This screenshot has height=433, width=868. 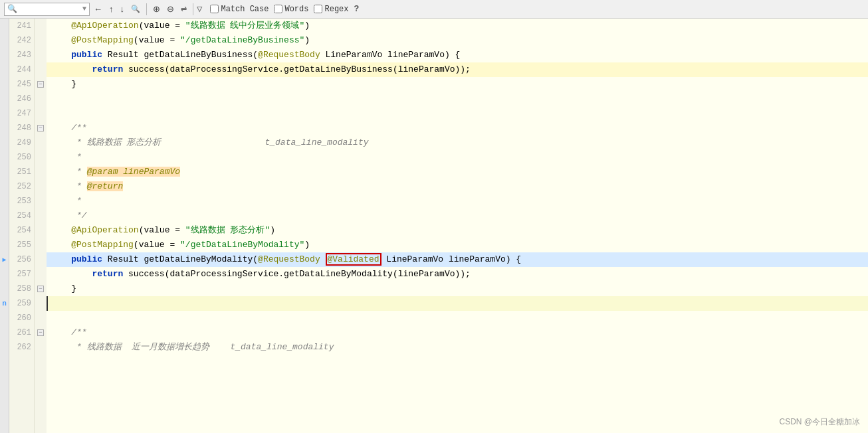 What do you see at coordinates (24, 128) in the screenshot?
I see `line-number: 248` at bounding box center [24, 128].